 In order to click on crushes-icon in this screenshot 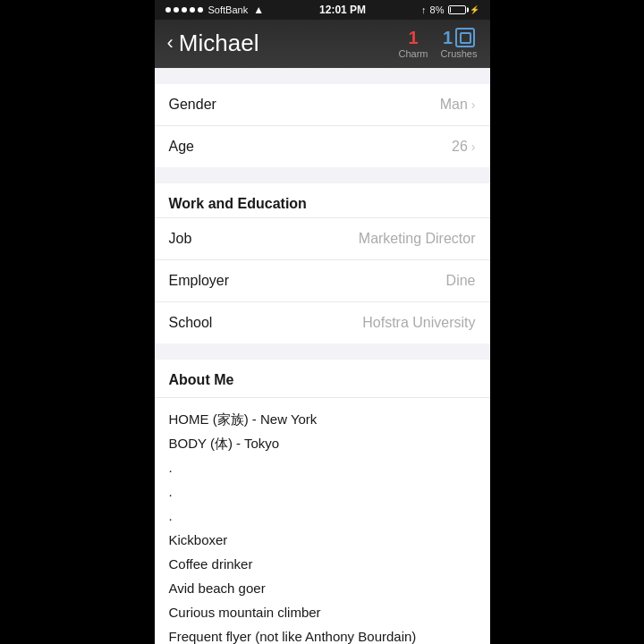, I will do `click(465, 38)`.